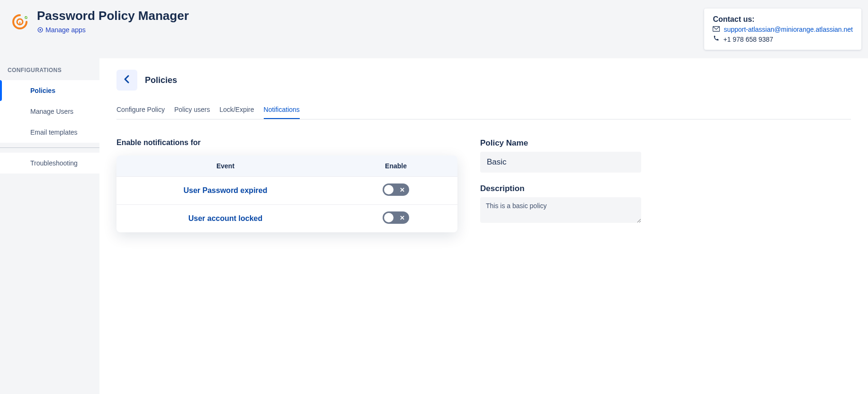 This screenshot has width=868, height=394. I want to click on table-row: User Password expired ✕, so click(287, 191).